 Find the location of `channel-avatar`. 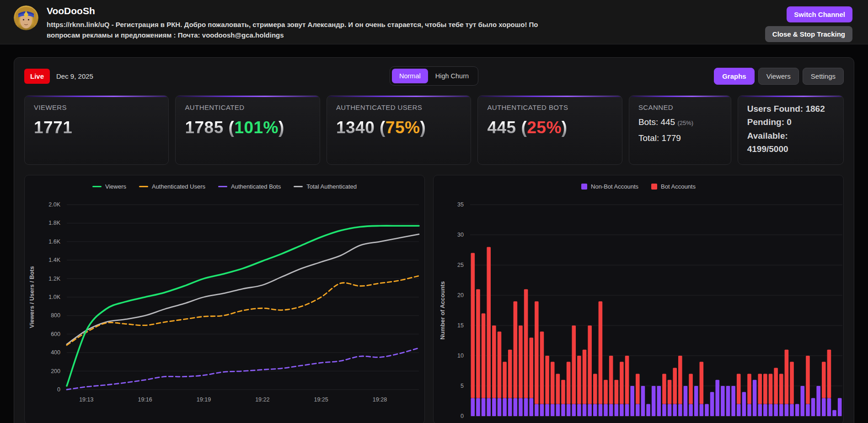

channel-avatar is located at coordinates (26, 18).